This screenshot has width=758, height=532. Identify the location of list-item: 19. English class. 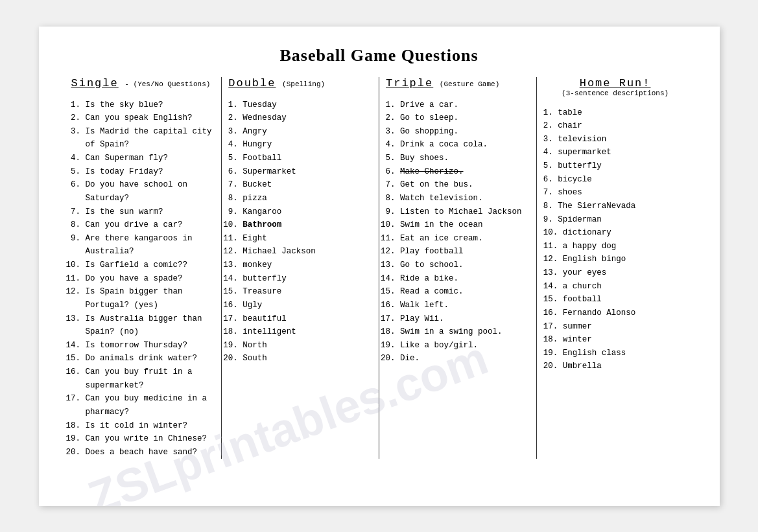
(615, 354).